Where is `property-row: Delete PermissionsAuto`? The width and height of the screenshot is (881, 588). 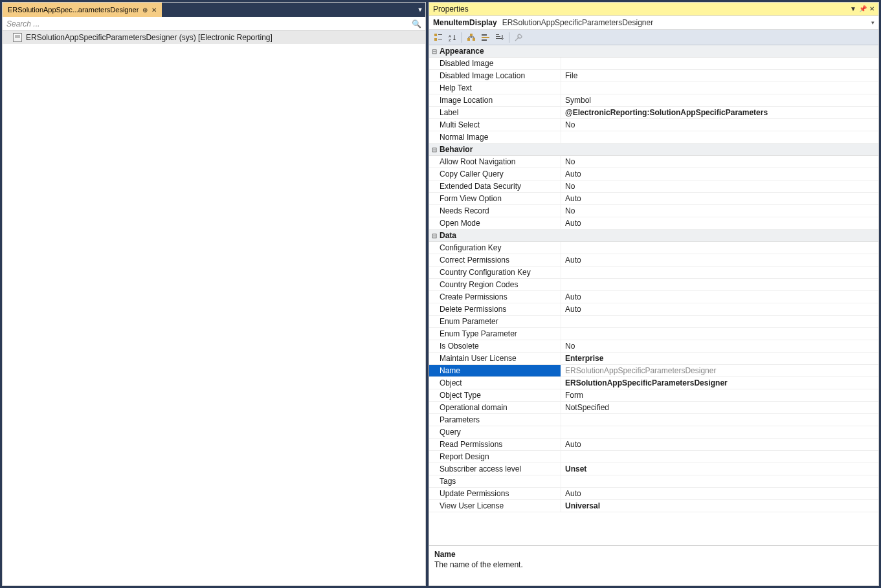
property-row: Delete PermissionsAuto is located at coordinates (654, 309).